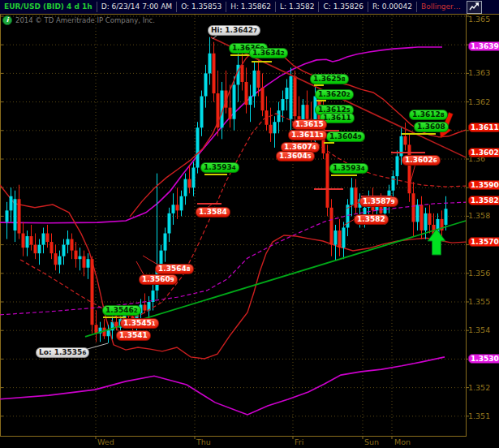 The image size is (499, 448). What do you see at coordinates (484, 200) in the screenshot?
I see `axis-price-badge: 1.35826` at bounding box center [484, 200].